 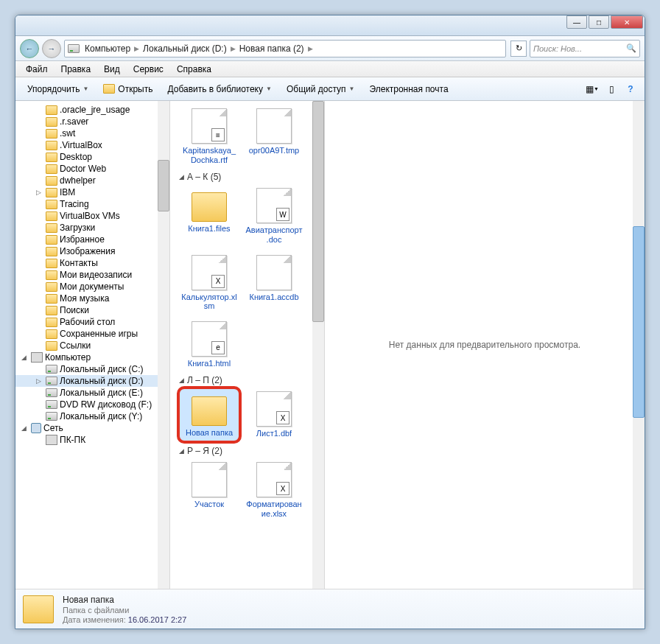 What do you see at coordinates (93, 416) in the screenshot?
I see `tree-item: Локальный диск (Y:)` at bounding box center [93, 416].